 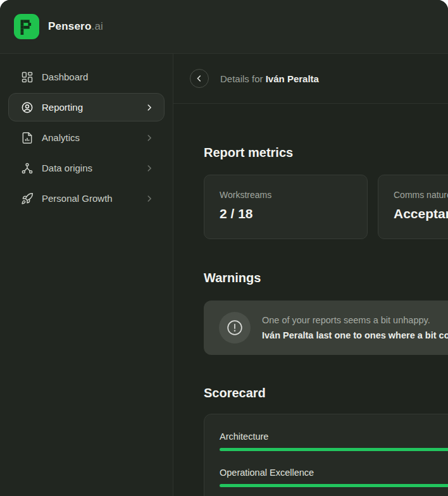 I want to click on score-label: Operational Excellence, so click(x=334, y=473).